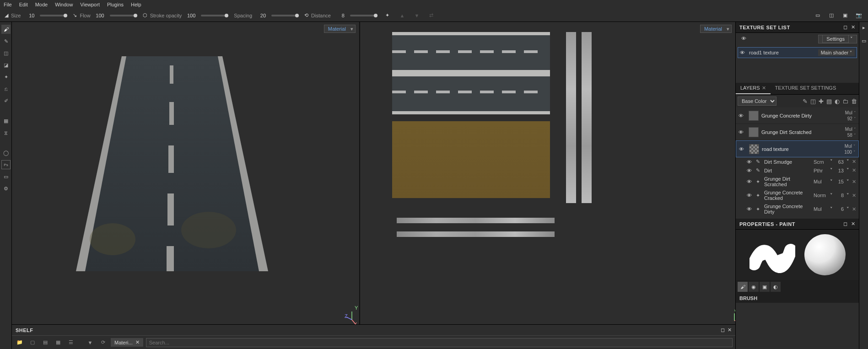 This screenshot has height=349, width=868. What do you see at coordinates (45, 343) in the screenshot?
I see `shelf-thumb-small-icon: ▤` at bounding box center [45, 343].